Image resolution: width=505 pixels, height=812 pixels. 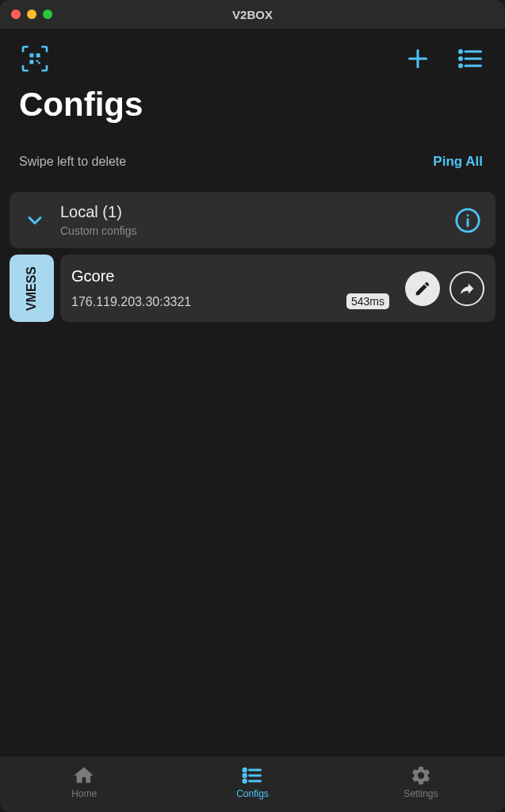 What do you see at coordinates (468, 220) in the screenshot?
I see `group-info-button` at bounding box center [468, 220].